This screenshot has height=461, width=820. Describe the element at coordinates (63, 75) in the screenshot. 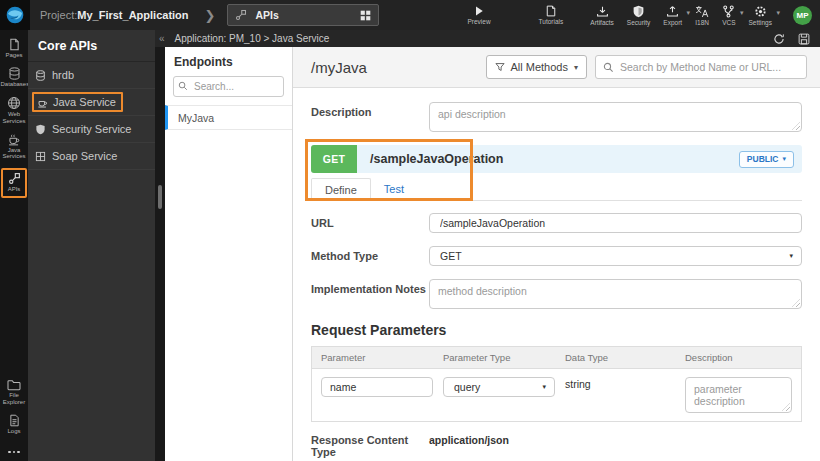

I see `hrdb-label: hrdb` at that location.